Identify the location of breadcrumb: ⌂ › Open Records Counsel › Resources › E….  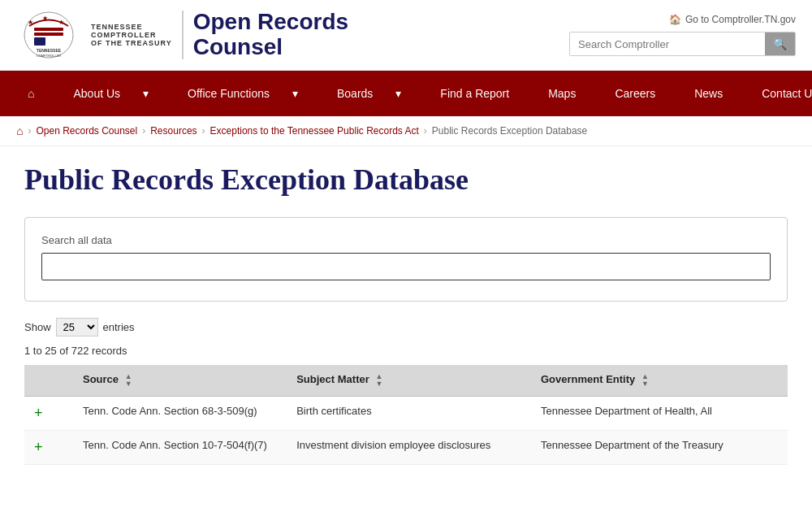
(406, 132).